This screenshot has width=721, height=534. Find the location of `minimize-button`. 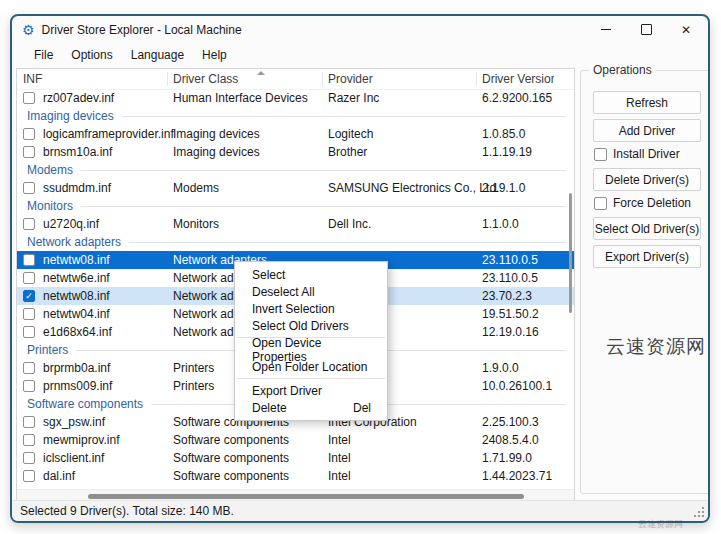

minimize-button is located at coordinates (606, 30).